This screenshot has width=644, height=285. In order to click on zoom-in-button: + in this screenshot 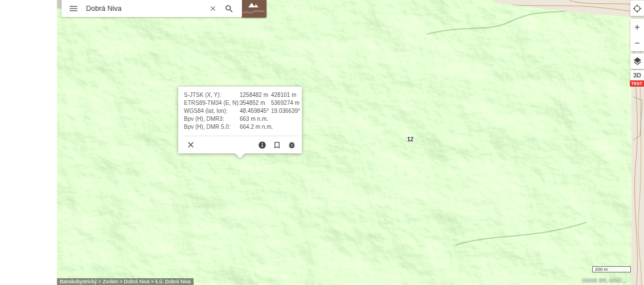, I will do `click(637, 27)`.